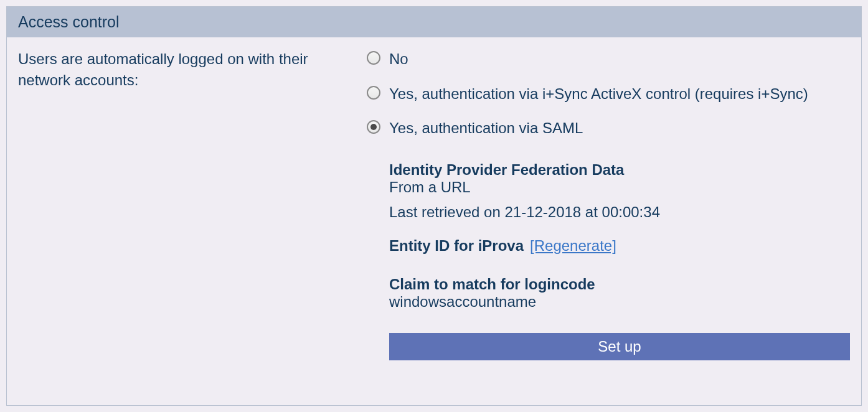 Image resolution: width=868 pixels, height=412 pixels. What do you see at coordinates (608, 59) in the screenshot?
I see `radio-option-no: No` at bounding box center [608, 59].